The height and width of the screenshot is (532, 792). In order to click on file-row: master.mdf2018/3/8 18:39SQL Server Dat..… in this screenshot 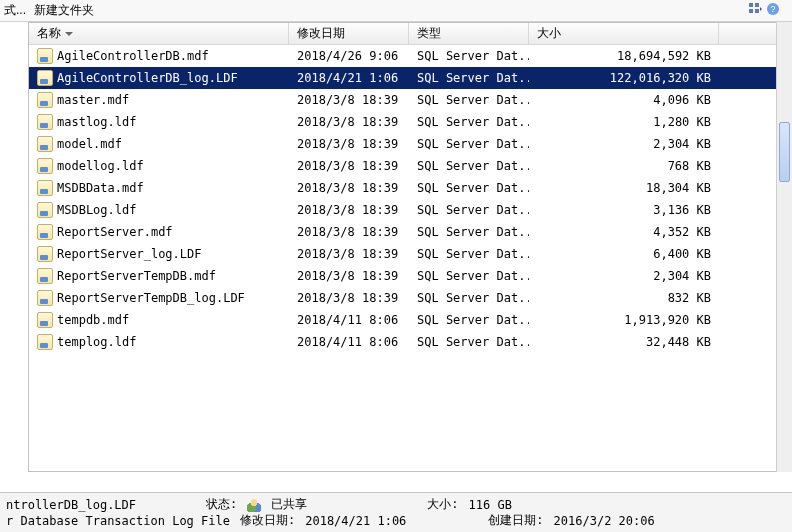, I will do `click(406, 100)`.